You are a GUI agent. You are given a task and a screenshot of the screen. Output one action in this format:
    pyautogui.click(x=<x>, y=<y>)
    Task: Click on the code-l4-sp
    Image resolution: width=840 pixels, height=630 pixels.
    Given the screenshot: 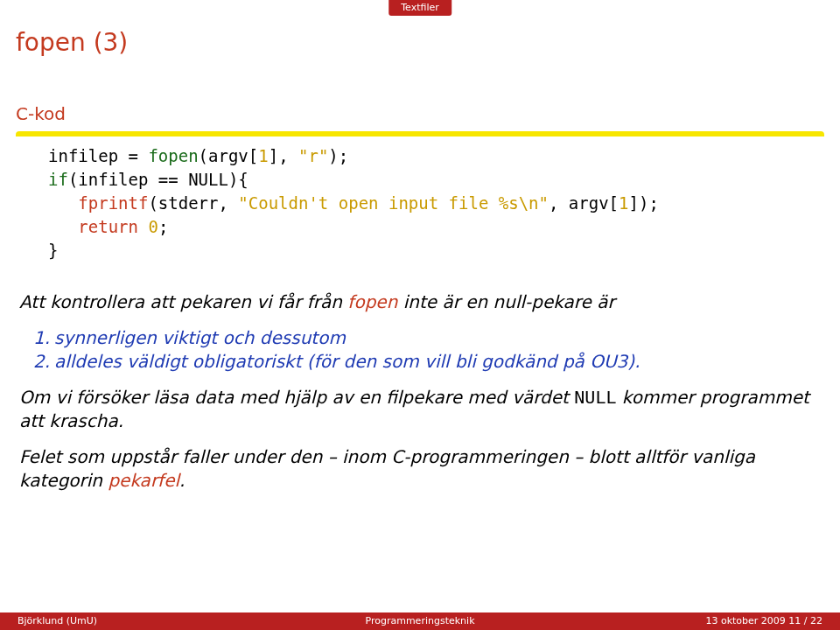 What is the action you would take?
    pyautogui.click(x=144, y=227)
    